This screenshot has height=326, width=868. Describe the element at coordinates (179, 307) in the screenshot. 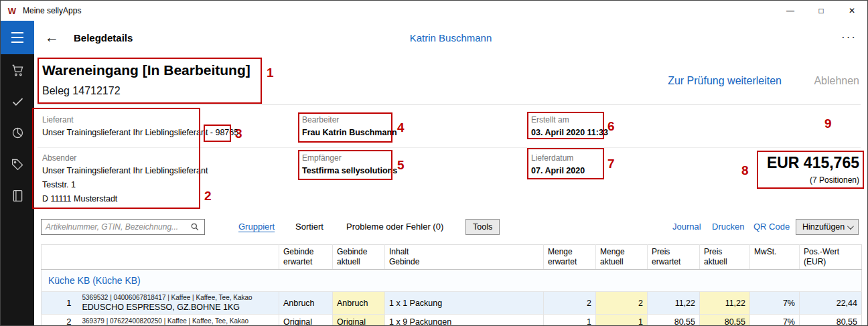

I see `article-name: EDUSCHO ESPRESSO, GZ.BOHNE 1KG` at that location.